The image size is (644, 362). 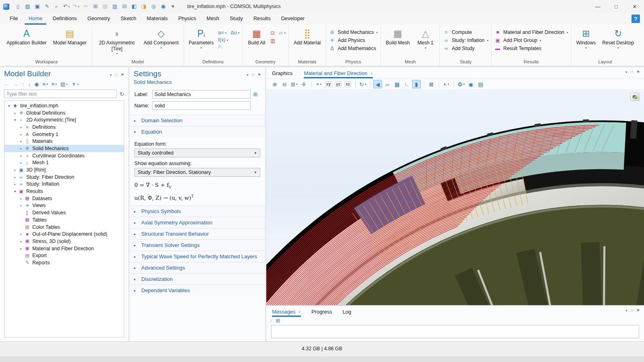 I want to click on menu-developer: Developer, so click(x=293, y=19).